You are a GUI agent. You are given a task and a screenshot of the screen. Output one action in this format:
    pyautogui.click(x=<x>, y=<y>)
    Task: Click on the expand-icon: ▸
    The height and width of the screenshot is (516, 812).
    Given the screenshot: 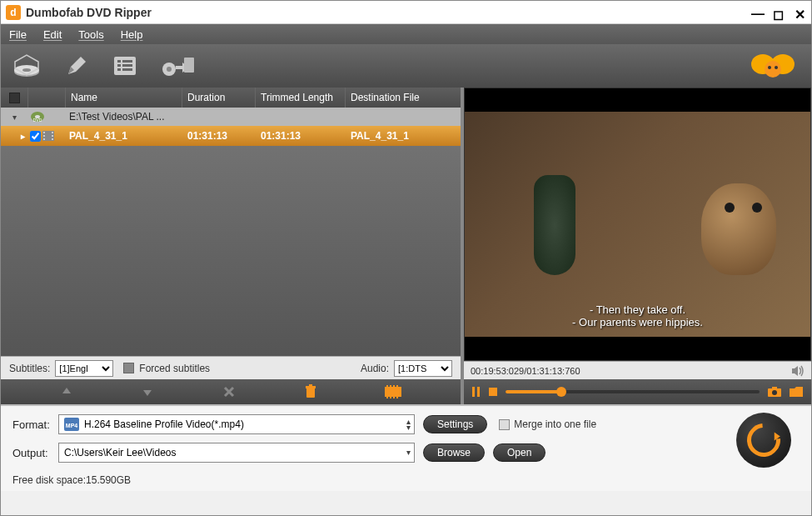 What is the action you would take?
    pyautogui.click(x=23, y=137)
    